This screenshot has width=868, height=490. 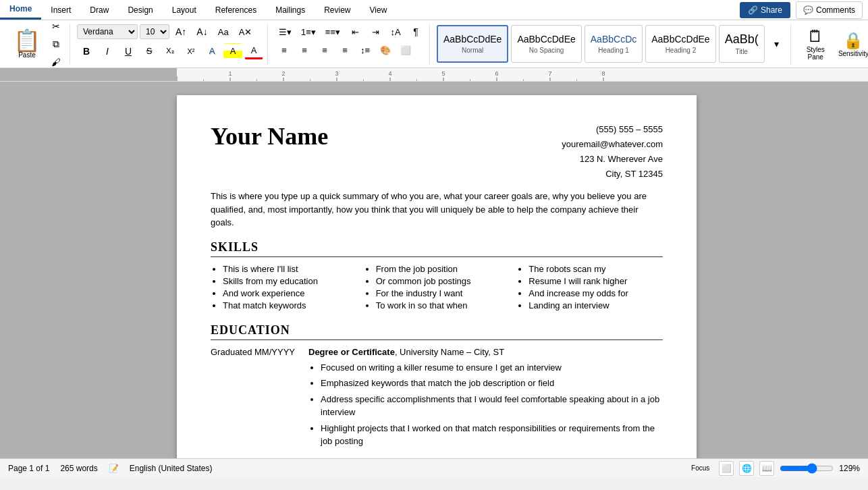 What do you see at coordinates (56, 26) in the screenshot?
I see `cut-icon: ✂` at bounding box center [56, 26].